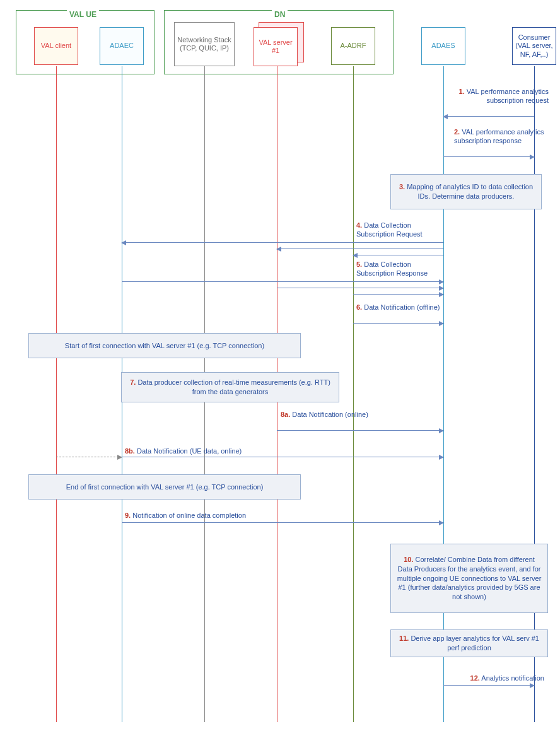 The width and height of the screenshot is (560, 731). What do you see at coordinates (165, 346) in the screenshot?
I see `note-start-connection: Start of first connection with VAL serve…` at bounding box center [165, 346].